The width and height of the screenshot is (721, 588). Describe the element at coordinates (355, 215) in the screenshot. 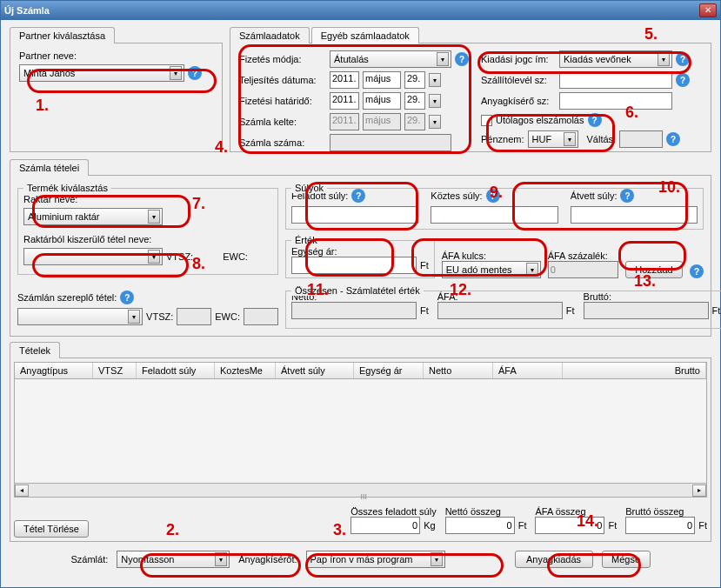

I see `feladott-input` at that location.